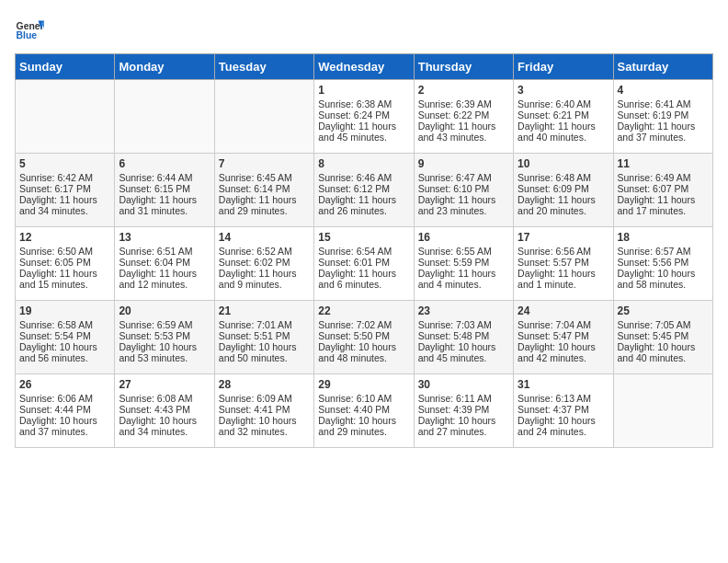 The image size is (728, 563). I want to click on day-info: Daylight: 11 hours and 40 minutes., so click(563, 132).